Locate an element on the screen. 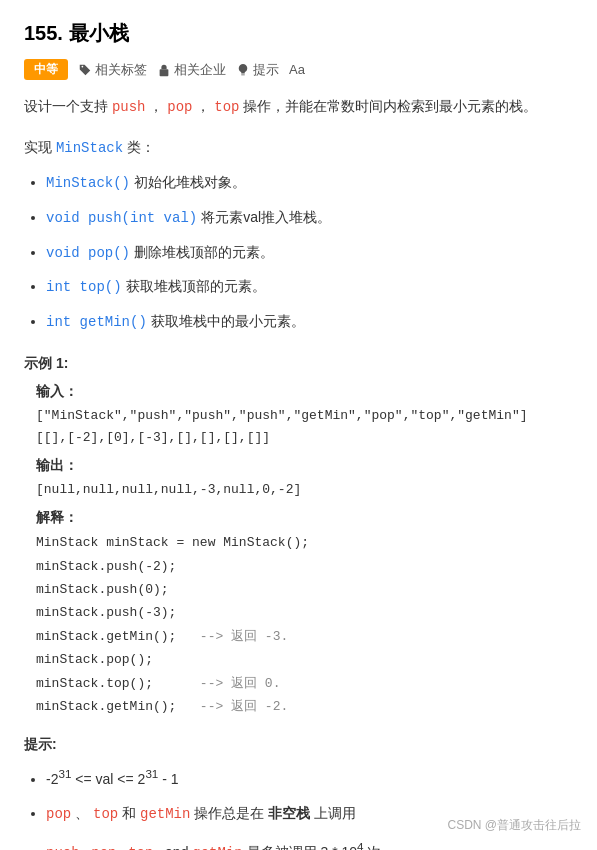  hint3-pop: pop is located at coordinates (104, 847).